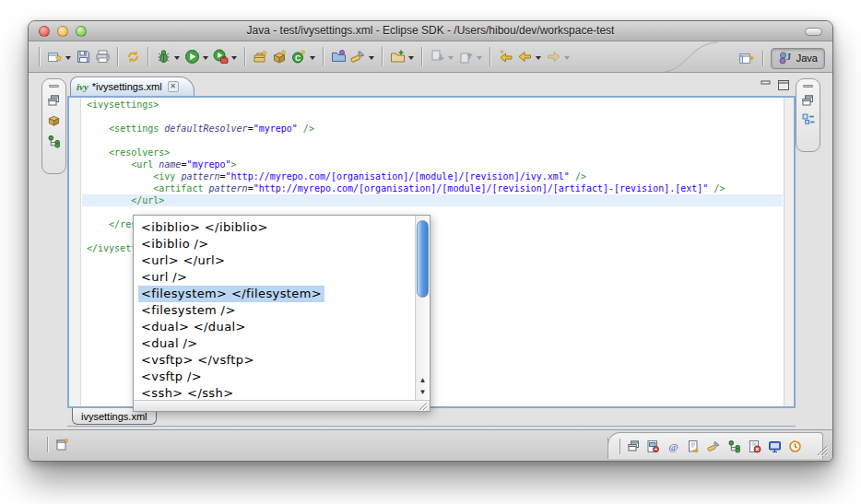  I want to click on problems-icon, so click(754, 446).